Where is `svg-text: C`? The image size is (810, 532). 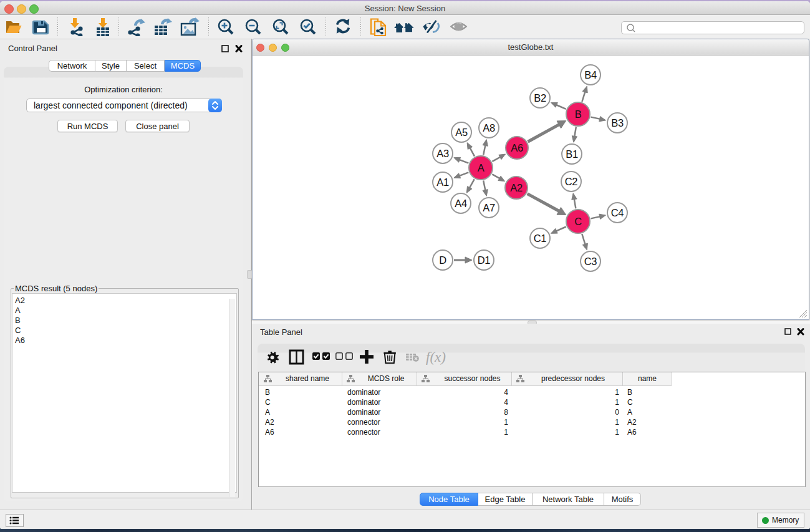
svg-text: C is located at coordinates (578, 221).